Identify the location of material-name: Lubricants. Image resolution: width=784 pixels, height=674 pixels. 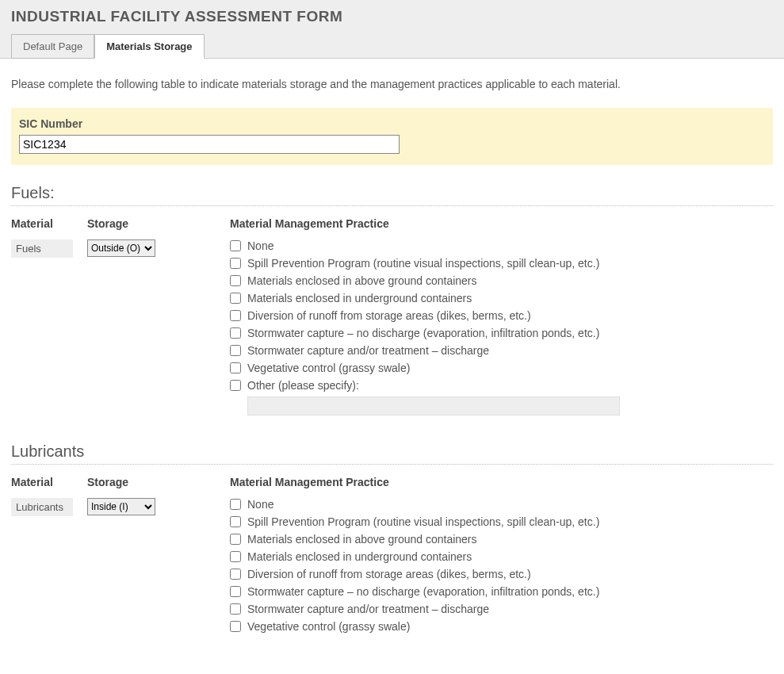
(42, 507).